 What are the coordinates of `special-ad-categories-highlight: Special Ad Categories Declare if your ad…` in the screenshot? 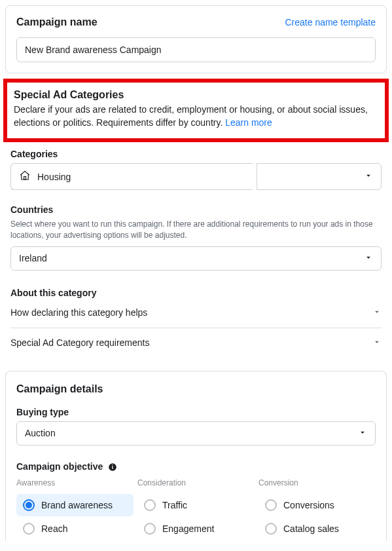 It's located at (196, 110).